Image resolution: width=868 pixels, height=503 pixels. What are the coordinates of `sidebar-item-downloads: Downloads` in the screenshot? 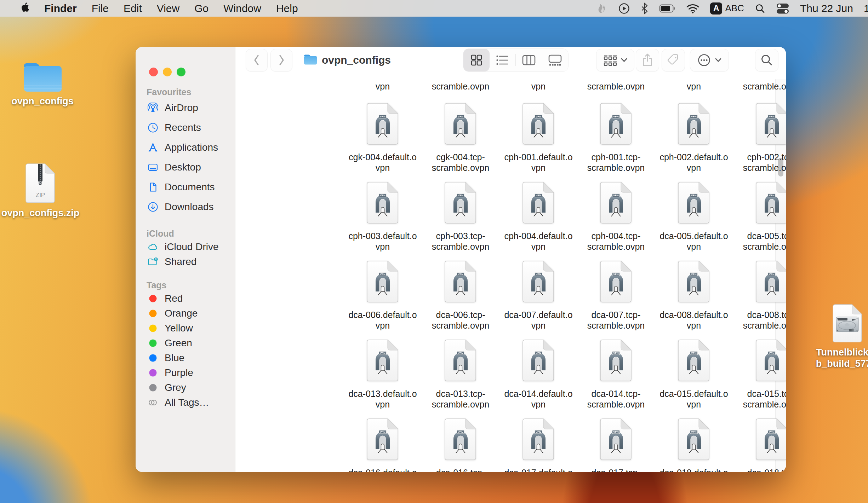 It's located at (185, 207).